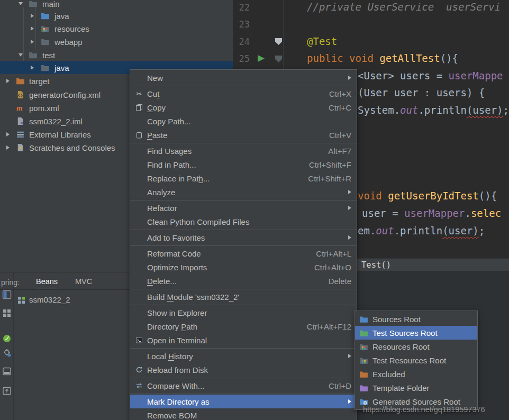 The image size is (509, 420). What do you see at coordinates (328, 58) in the screenshot?
I see `code-token: public` at bounding box center [328, 58].